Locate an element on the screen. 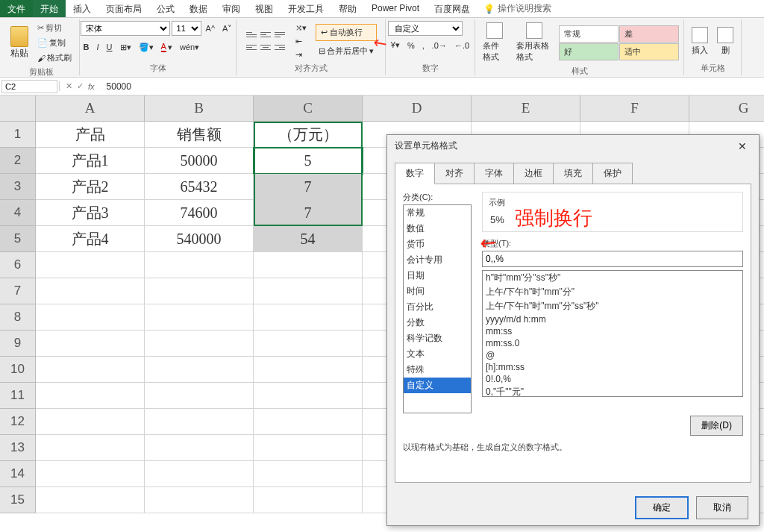 Image resolution: width=764 pixels, height=532 pixels. underline-button: U is located at coordinates (110, 47).